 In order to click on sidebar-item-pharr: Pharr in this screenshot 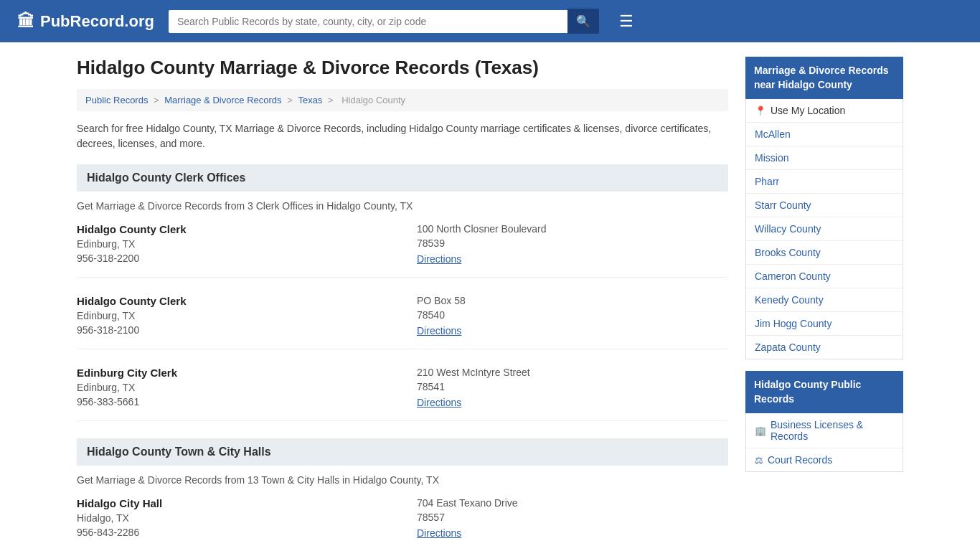, I will do `click(824, 182)`.